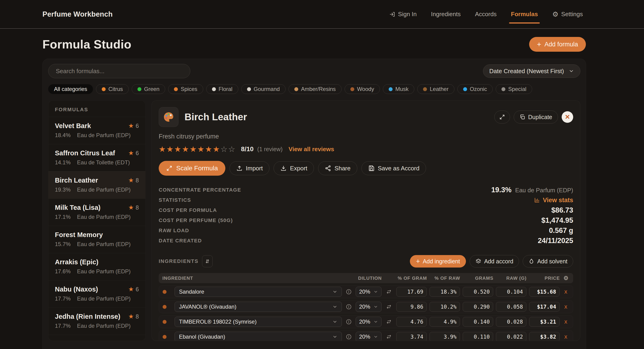 This screenshot has width=644, height=349. What do you see at coordinates (362, 89) in the screenshot?
I see `category-chip: Woody` at bounding box center [362, 89].